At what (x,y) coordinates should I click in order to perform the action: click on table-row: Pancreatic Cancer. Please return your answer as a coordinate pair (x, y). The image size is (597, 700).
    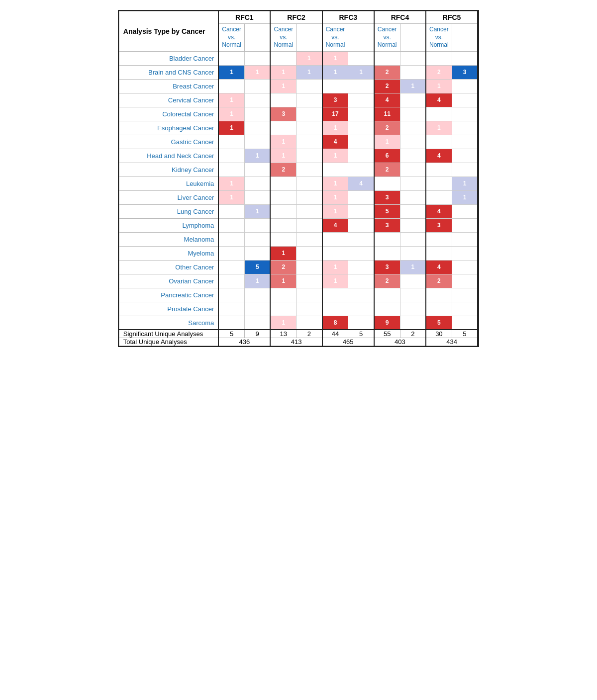
    Looking at the image, I should click on (298, 295).